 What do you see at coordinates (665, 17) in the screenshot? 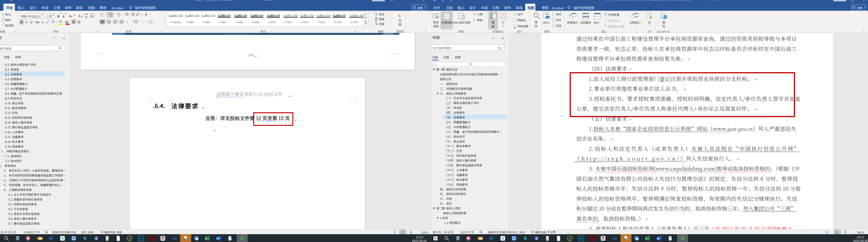
I see `svg-text: S` at bounding box center [665, 17].